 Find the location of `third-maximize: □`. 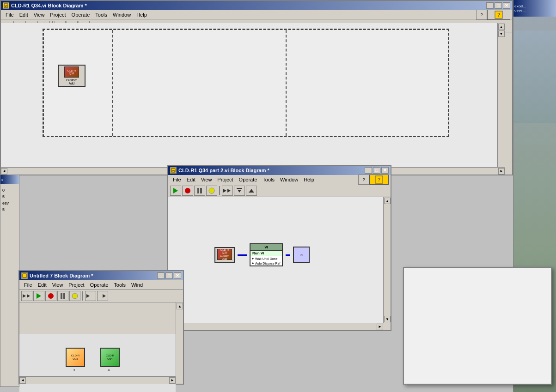

third-maximize: □ is located at coordinates (169, 276).